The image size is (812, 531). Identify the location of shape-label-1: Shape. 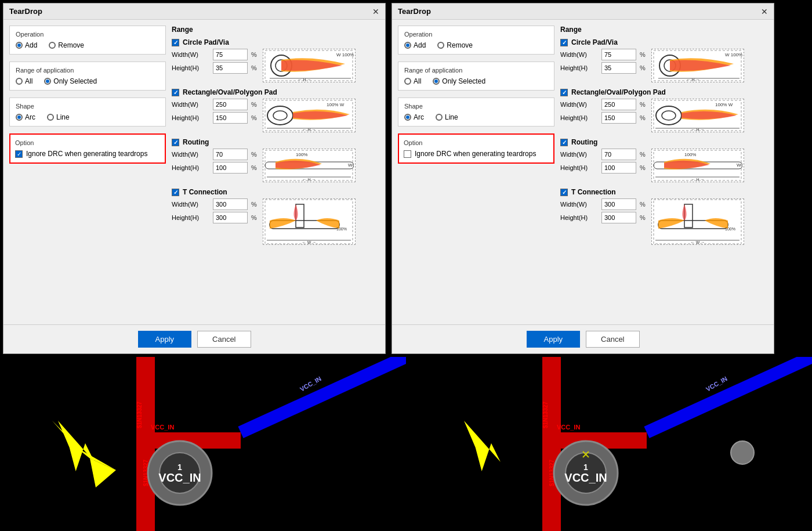
(88, 106).